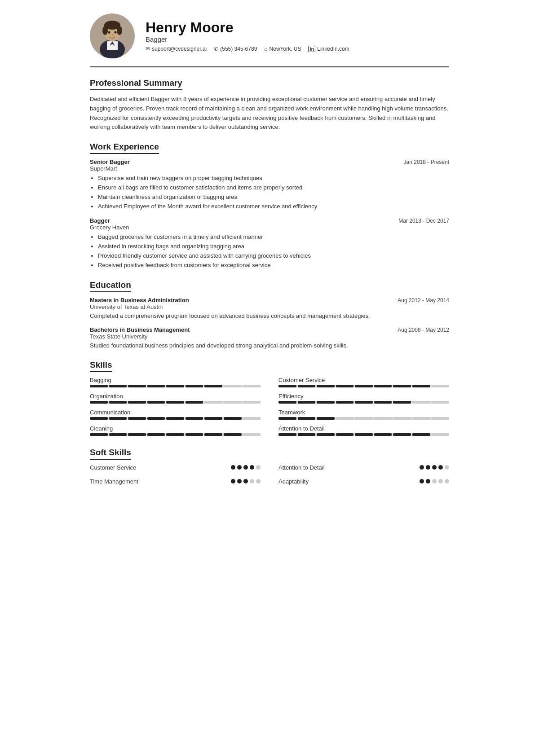 Image resolution: width=539 pixels, height=756 pixels. I want to click on skills-title: Skills, so click(101, 366).